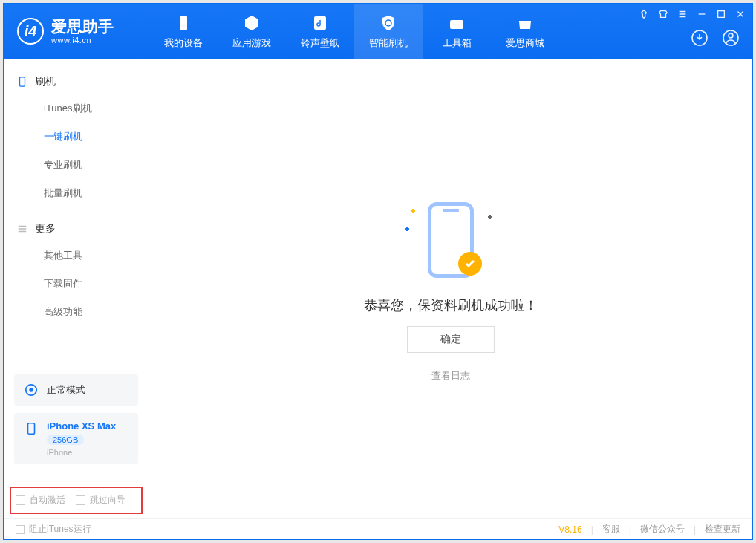  What do you see at coordinates (470, 264) in the screenshot?
I see `check-badge-icon` at bounding box center [470, 264].